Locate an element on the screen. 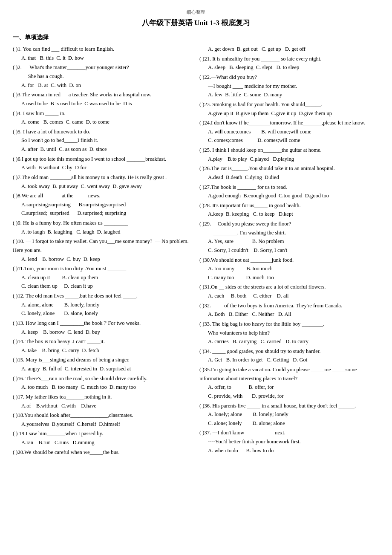 The height and width of the screenshot is (555, 392). question-14: ( )14. The box is too heavy .I can't ___… is located at coordinates (103, 346).